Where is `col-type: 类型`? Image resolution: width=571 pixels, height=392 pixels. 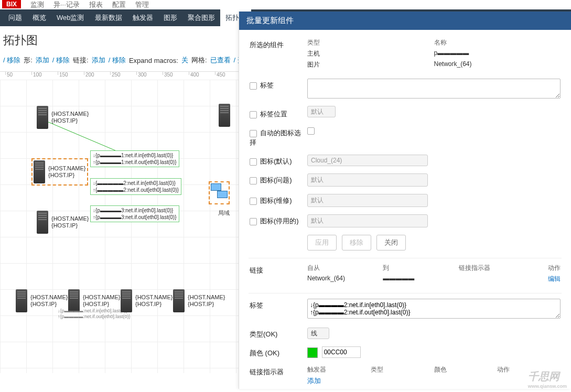 col-type: 类型 is located at coordinates (371, 43).